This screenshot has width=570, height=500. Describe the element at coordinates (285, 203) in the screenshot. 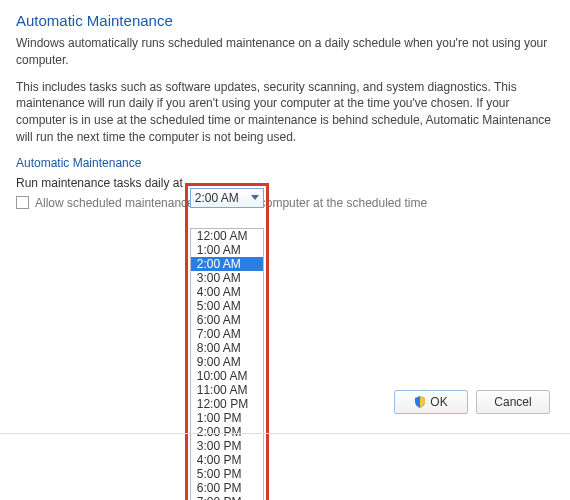

I see `wake-checkbox-row: Allow scheduled maintenance computer at …` at that location.